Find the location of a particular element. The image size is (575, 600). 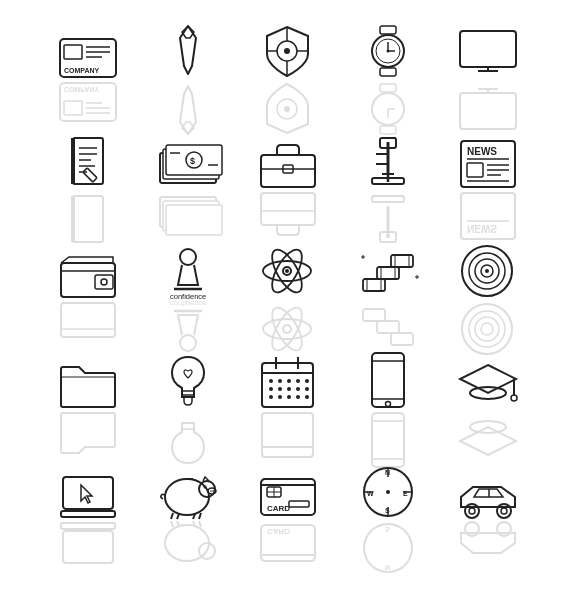

company-id-icon-cell: COMPANY COMPANY is located at coordinates (88, 80).